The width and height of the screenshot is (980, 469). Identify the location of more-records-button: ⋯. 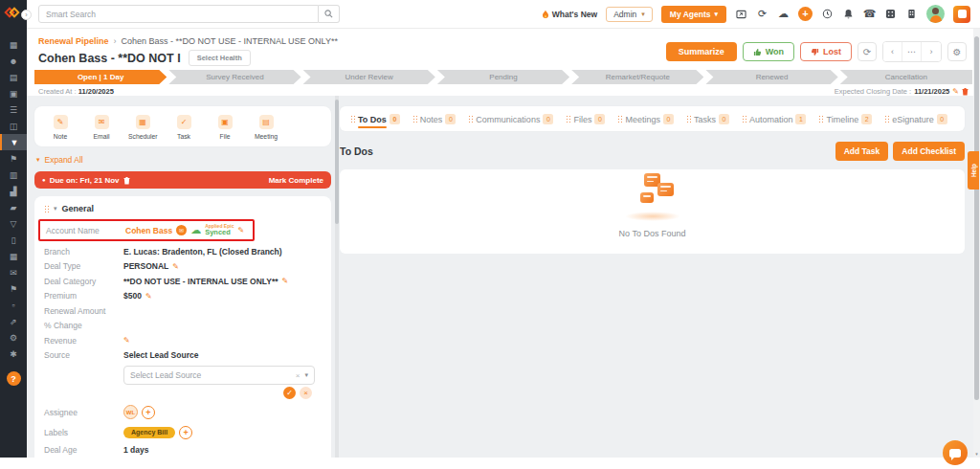
(912, 52).